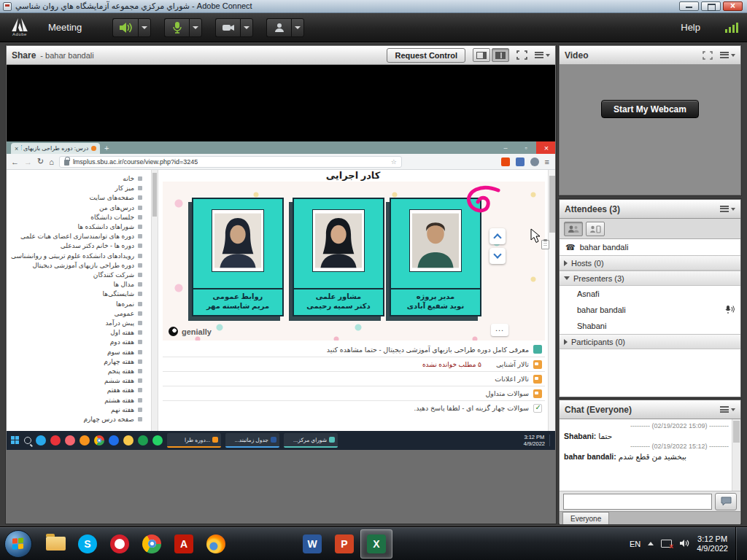 The width and height of the screenshot is (747, 560). What do you see at coordinates (506, 162) in the screenshot?
I see `extension-red-icon` at bounding box center [506, 162].